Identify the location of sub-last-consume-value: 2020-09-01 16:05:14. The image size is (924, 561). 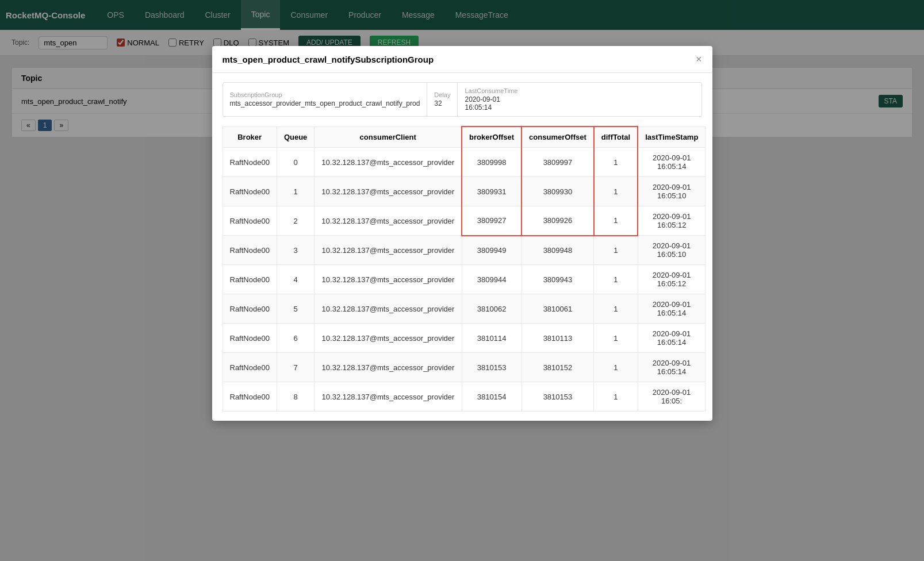
(491, 103).